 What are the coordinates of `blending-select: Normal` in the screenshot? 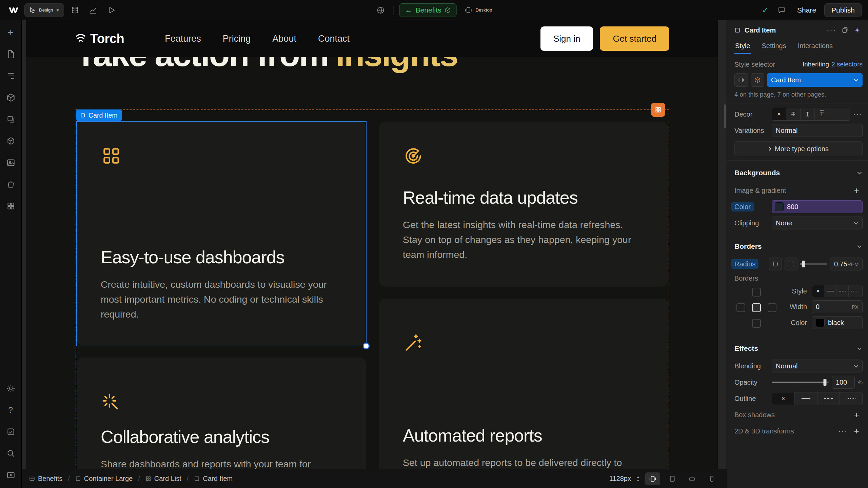 It's located at (817, 366).